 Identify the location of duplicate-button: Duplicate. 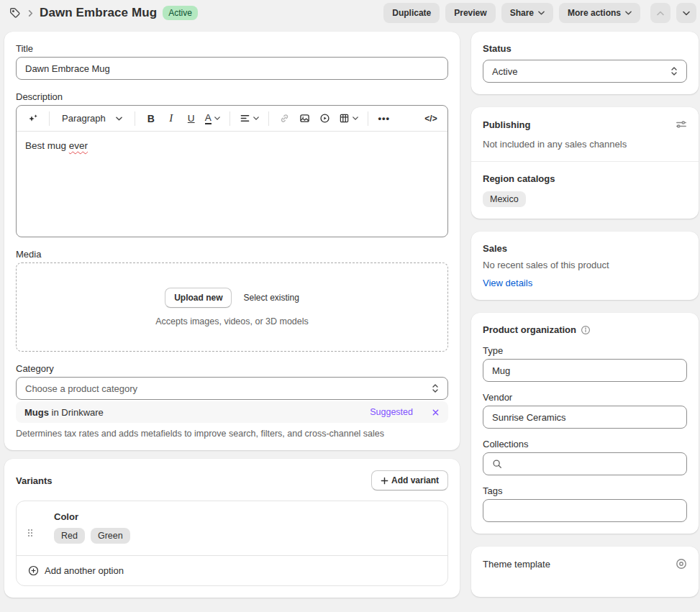
(412, 13).